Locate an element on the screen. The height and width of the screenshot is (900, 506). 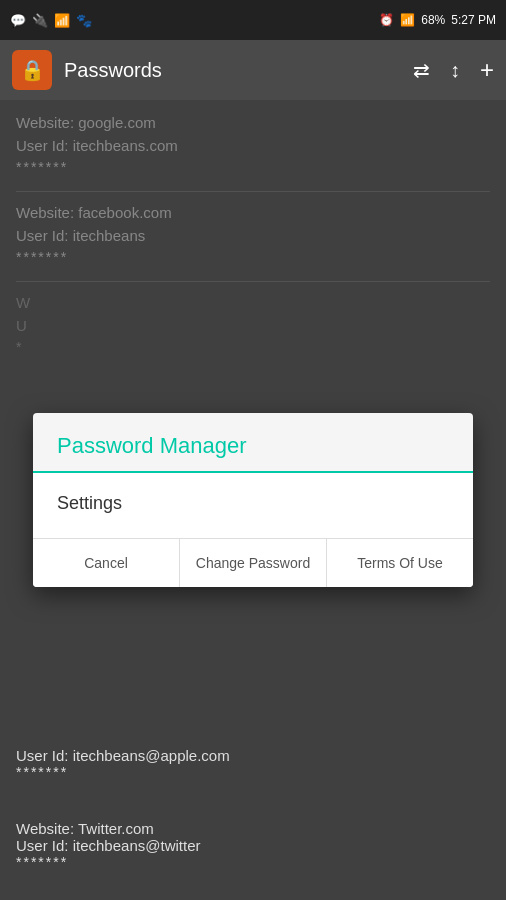
notification-icon: 🐾 is located at coordinates (84, 20).